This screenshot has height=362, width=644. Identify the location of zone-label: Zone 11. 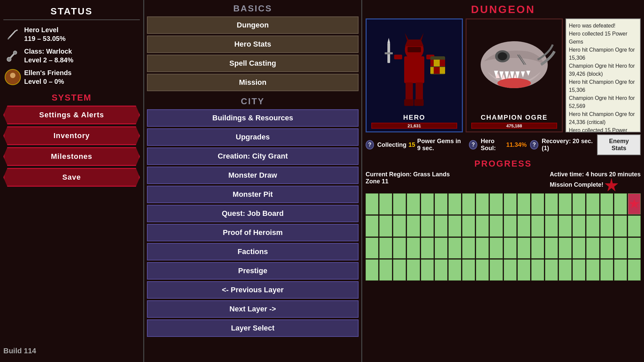
(408, 182).